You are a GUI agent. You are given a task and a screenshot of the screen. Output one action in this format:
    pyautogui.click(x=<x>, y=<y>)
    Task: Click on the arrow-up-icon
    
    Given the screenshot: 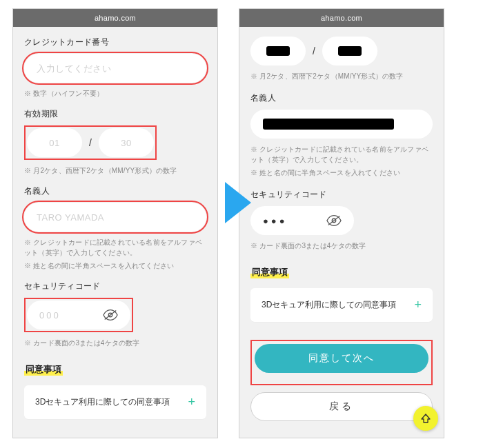 What is the action you would take?
    pyautogui.click(x=426, y=418)
    